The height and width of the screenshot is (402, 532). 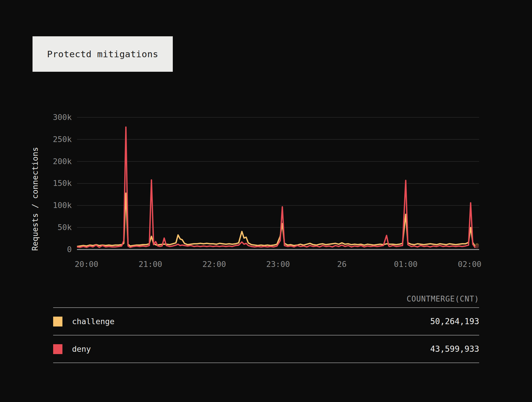 I want to click on legend-label-deny: deny, so click(x=81, y=349).